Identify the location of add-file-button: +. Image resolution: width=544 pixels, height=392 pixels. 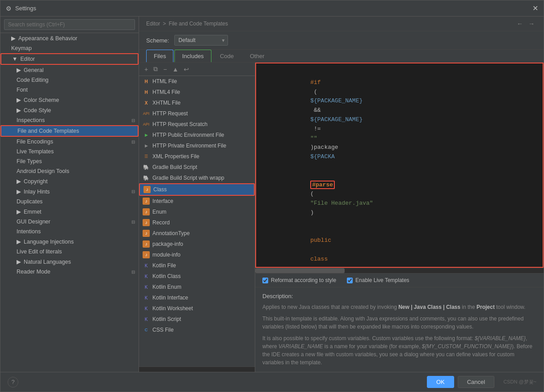
(146, 69).